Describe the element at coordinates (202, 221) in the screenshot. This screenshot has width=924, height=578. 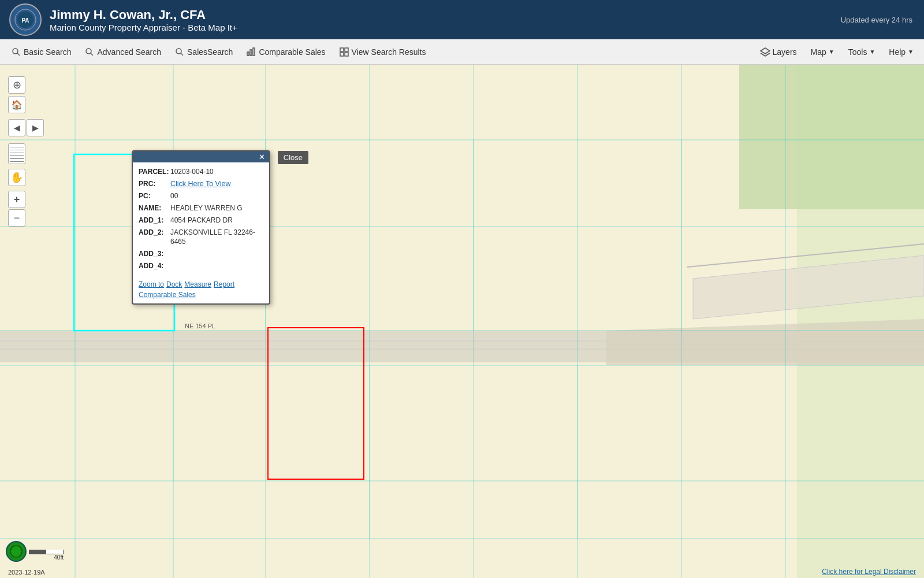
I see `popup-add1-value: 4054 PACKARD DR` at that location.